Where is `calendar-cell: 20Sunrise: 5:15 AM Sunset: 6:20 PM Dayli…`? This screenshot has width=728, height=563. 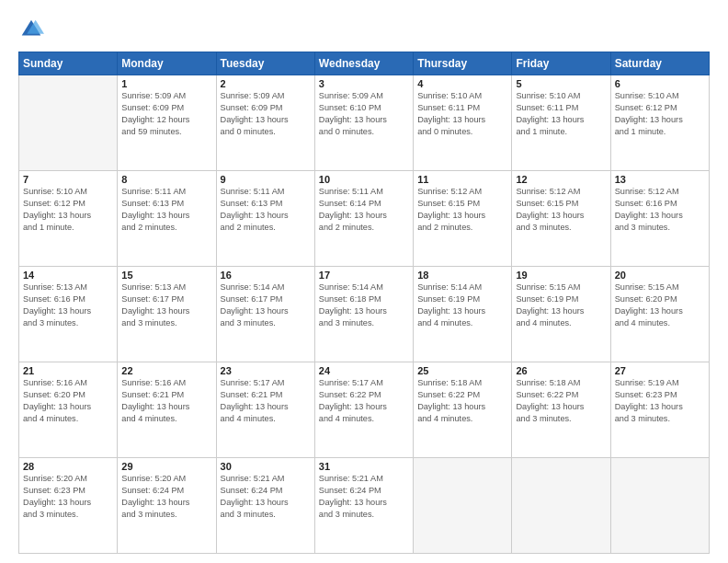
calendar-cell: 20Sunrise: 5:15 AM Sunset: 6:20 PM Dayli… is located at coordinates (660, 315).